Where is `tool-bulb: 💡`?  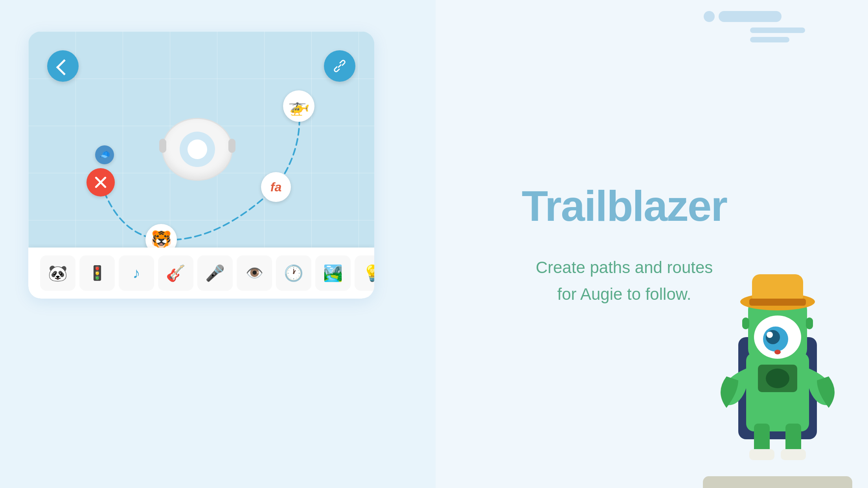
tool-bulb: 💡 is located at coordinates (364, 273).